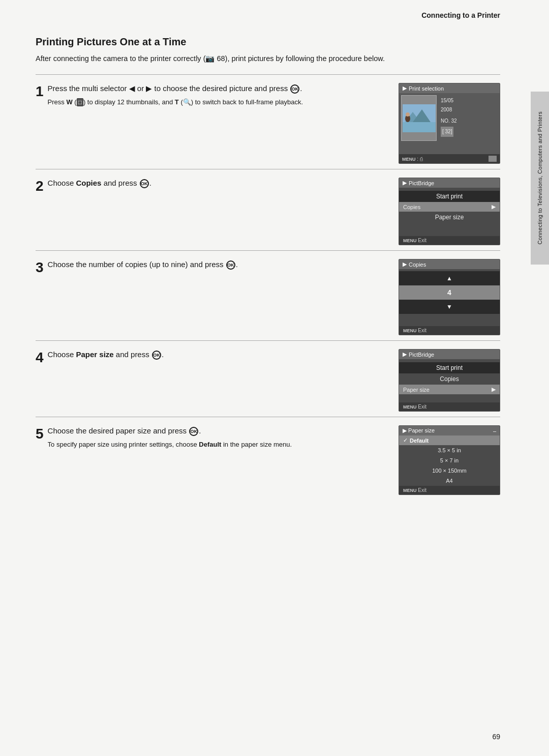 This screenshot has height=756, width=549. Describe the element at coordinates (449, 183) in the screenshot. I see `screen-2-titlebar: ▶ PictBridge` at that location.